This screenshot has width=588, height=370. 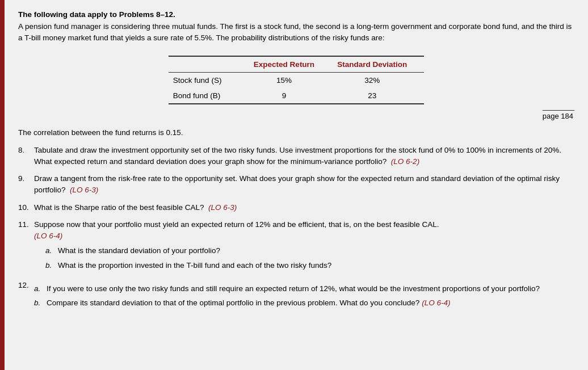 I want to click on question-11b-label: b., so click(x=52, y=266).